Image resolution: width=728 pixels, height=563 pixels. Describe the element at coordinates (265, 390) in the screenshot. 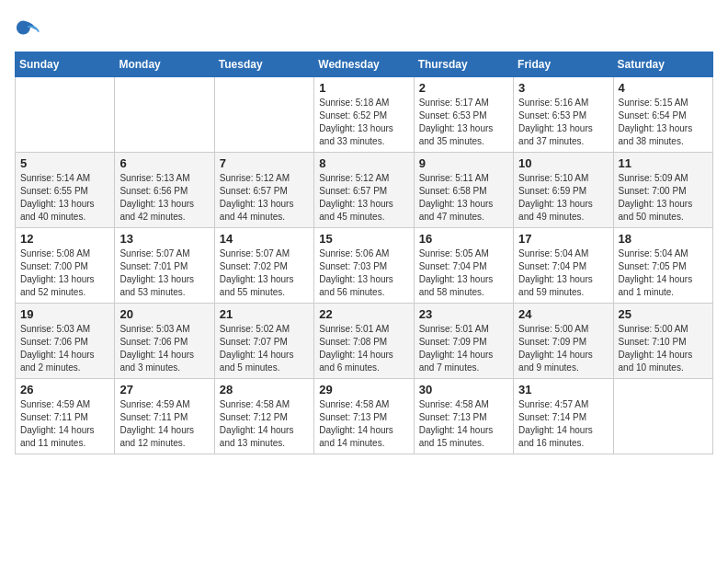

I see `day-number: 28` at that location.